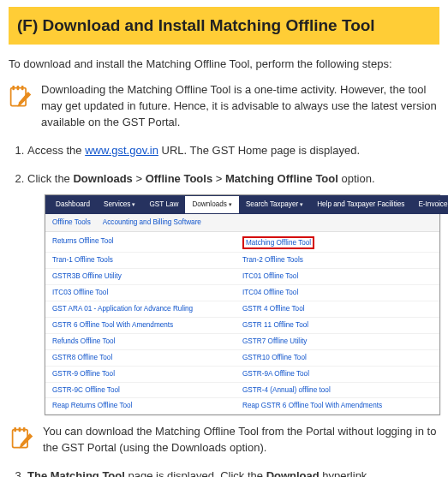 The height and width of the screenshot is (477, 448). I want to click on step-text: hyperlink., so click(344, 473).